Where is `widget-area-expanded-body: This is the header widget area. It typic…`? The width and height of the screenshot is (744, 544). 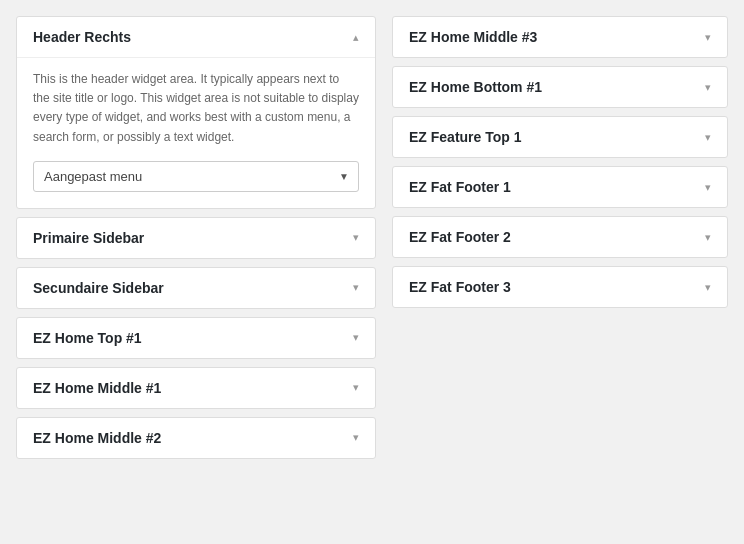 widget-area-expanded-body: This is the header widget area. It typic… is located at coordinates (196, 133).